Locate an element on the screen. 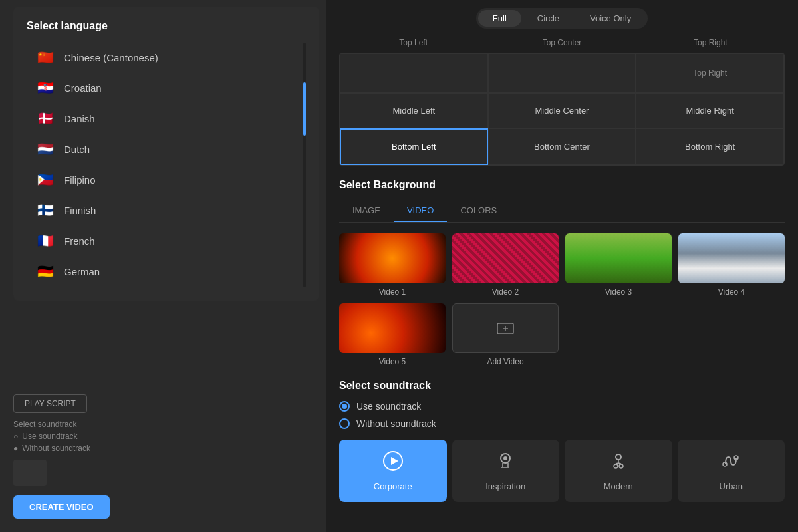  flag-german: 🇩🇪 is located at coordinates (45, 271).